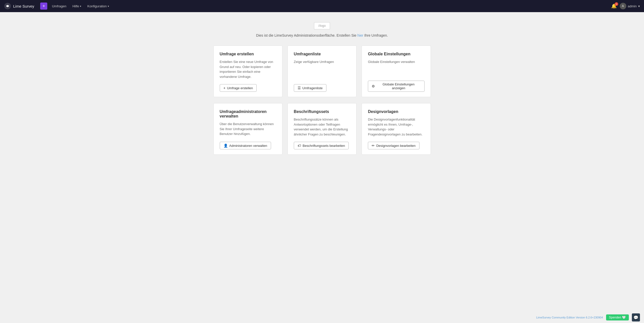  What do you see at coordinates (396, 67) in the screenshot?
I see `card-desc-globale-einstellungen: Globale Einstellungen verwalten` at bounding box center [396, 67].